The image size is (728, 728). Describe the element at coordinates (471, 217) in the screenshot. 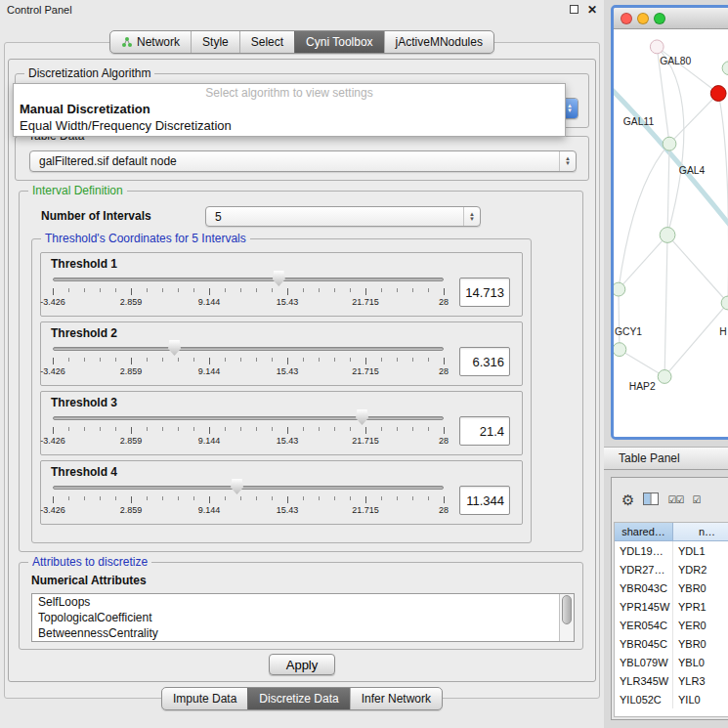

I see `combo-arrows-icon: ▲▼` at that location.